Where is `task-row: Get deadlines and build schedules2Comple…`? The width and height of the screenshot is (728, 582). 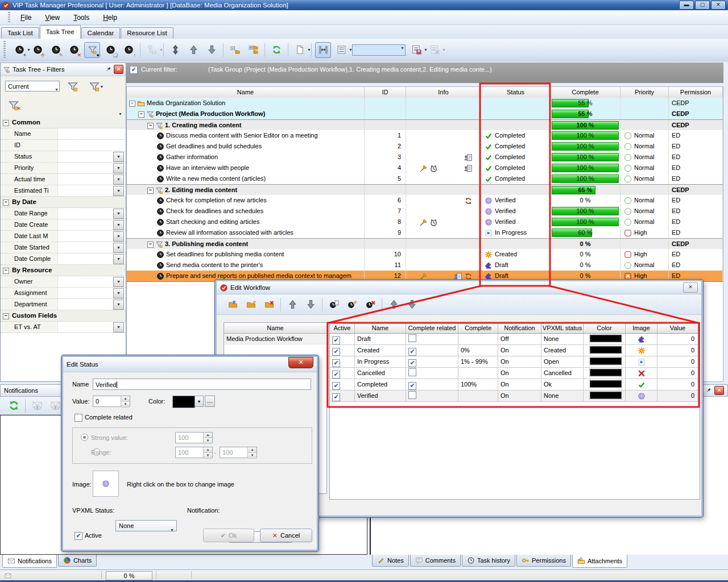 task-row: Get deadlines and build schedules2Comple… is located at coordinates (425, 147).